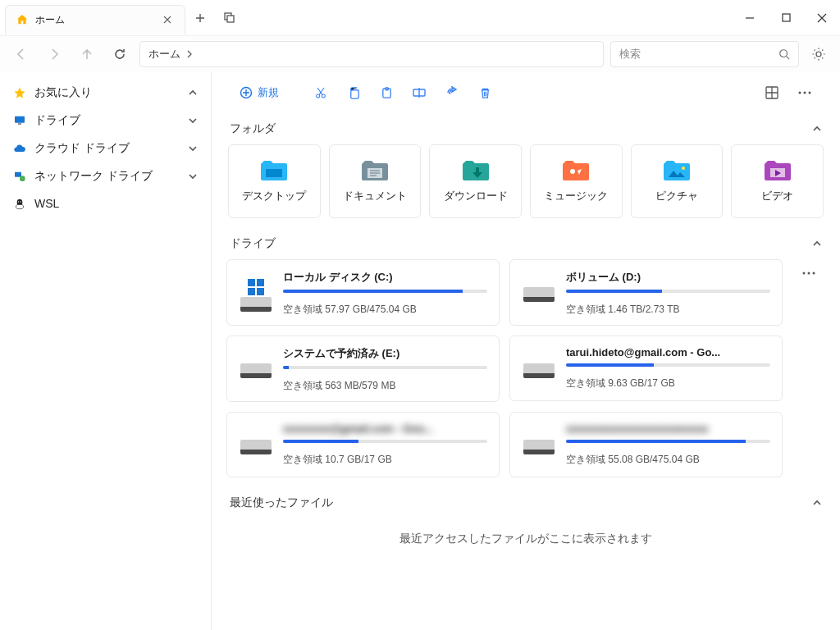  Describe the element at coordinates (105, 203) in the screenshot. I see `sidebar-item-wsl: WSL` at that location.